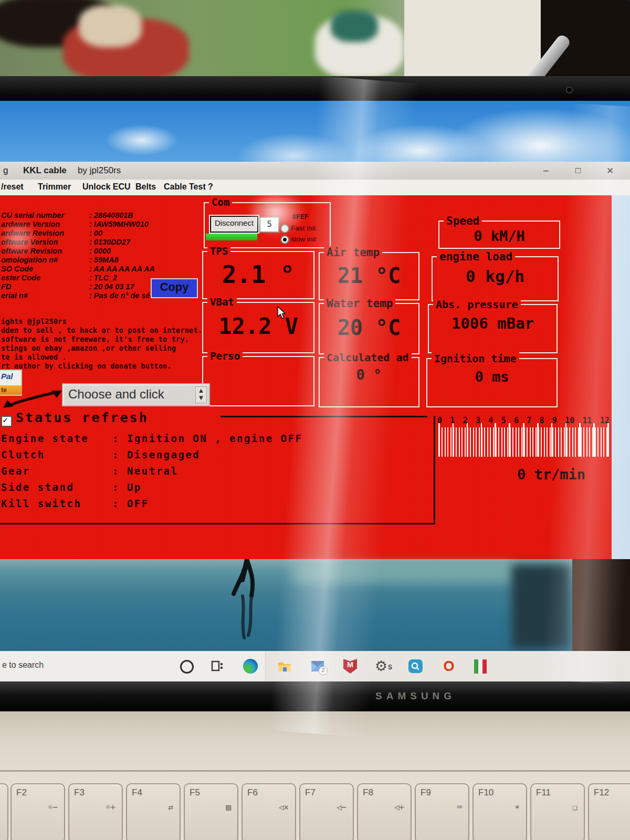 The image size is (630, 840). I want to click on status-refresh-checkbox, so click(6, 421).